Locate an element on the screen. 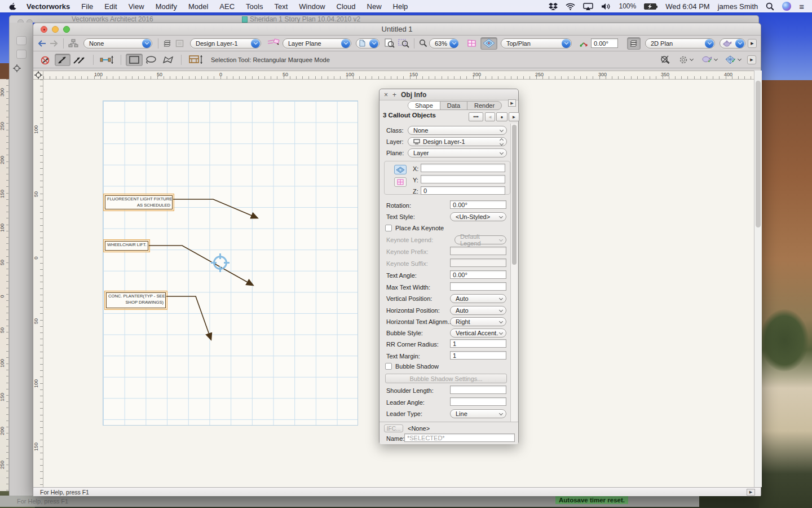 This screenshot has width=812, height=508. z-input is located at coordinates (463, 191).